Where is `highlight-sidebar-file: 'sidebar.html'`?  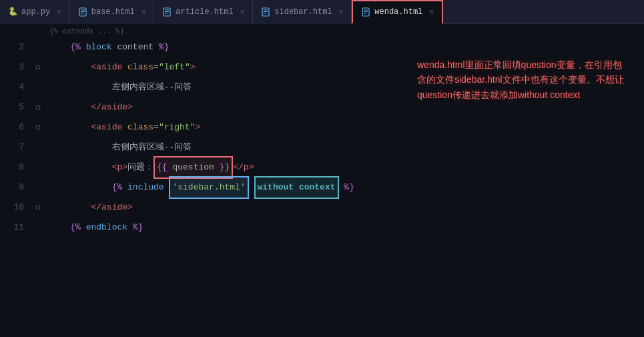
highlight-sidebar-file: 'sidebar.html' is located at coordinates (208, 188).